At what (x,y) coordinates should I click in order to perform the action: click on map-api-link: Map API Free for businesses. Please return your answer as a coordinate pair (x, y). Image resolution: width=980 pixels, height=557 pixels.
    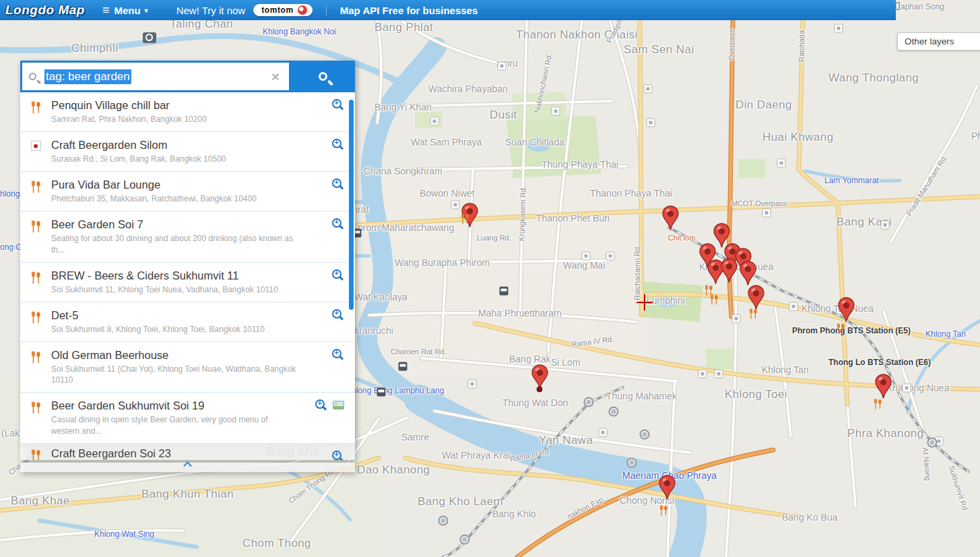
    Looking at the image, I should click on (402, 11).